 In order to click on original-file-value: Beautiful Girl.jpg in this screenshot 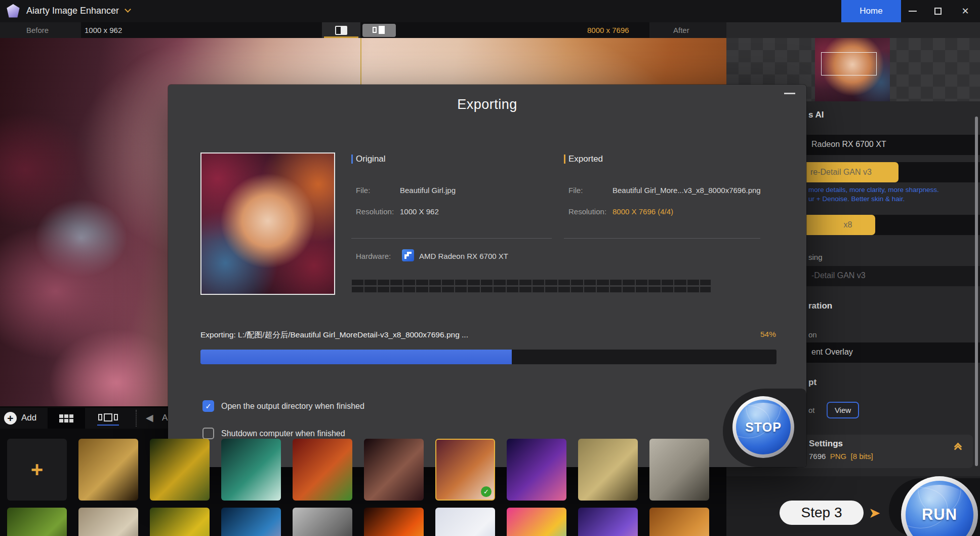, I will do `click(428, 190)`.